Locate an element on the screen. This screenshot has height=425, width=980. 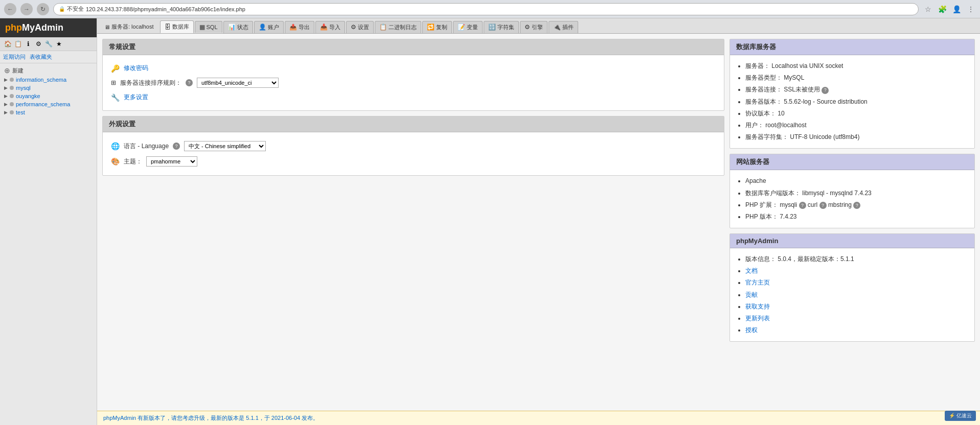
tab-accounts-label: 账户 is located at coordinates (274, 28).